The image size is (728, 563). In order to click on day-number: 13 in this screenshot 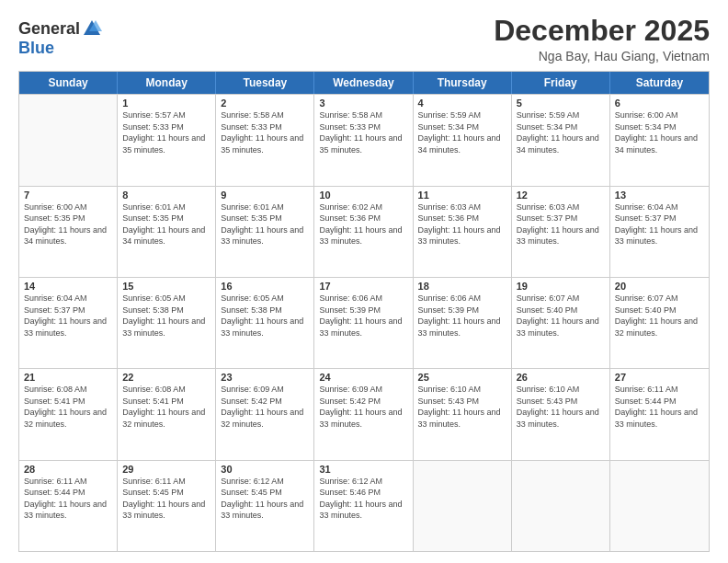, I will do `click(660, 195)`.